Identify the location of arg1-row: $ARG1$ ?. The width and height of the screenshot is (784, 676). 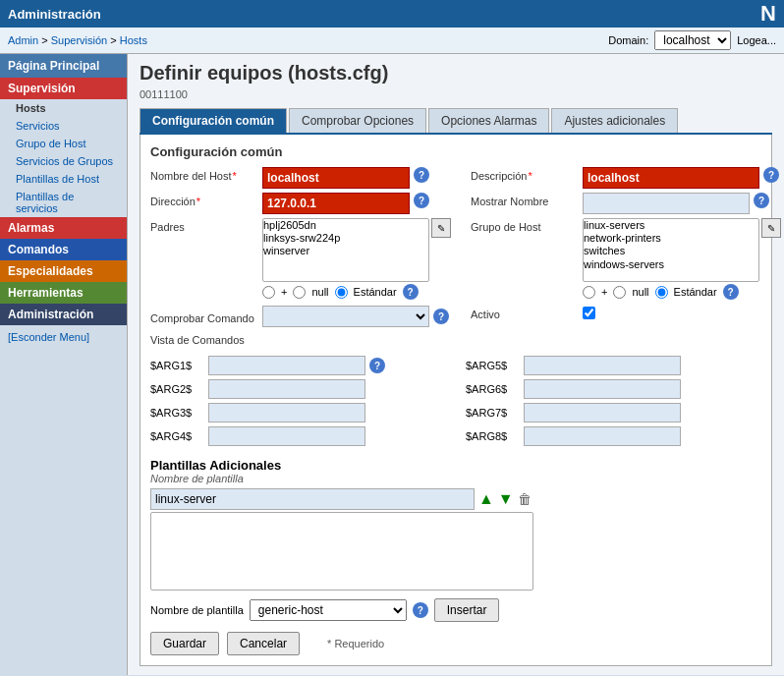
(299, 366).